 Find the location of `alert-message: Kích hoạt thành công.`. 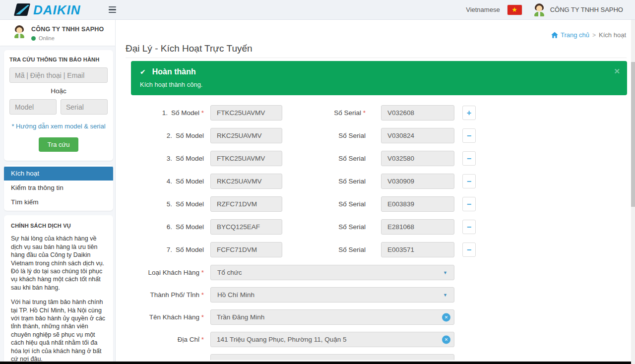

alert-message: Kích hoạt thành công. is located at coordinates (379, 84).